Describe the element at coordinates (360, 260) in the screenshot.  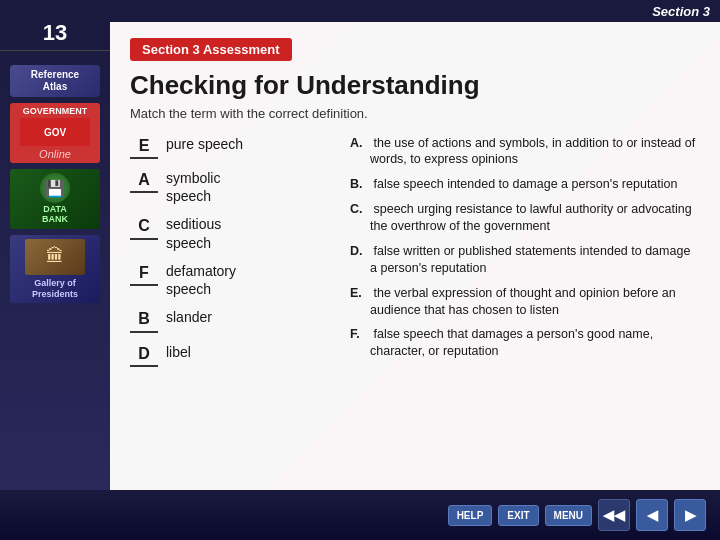
I see `def-letter: D.` at that location.